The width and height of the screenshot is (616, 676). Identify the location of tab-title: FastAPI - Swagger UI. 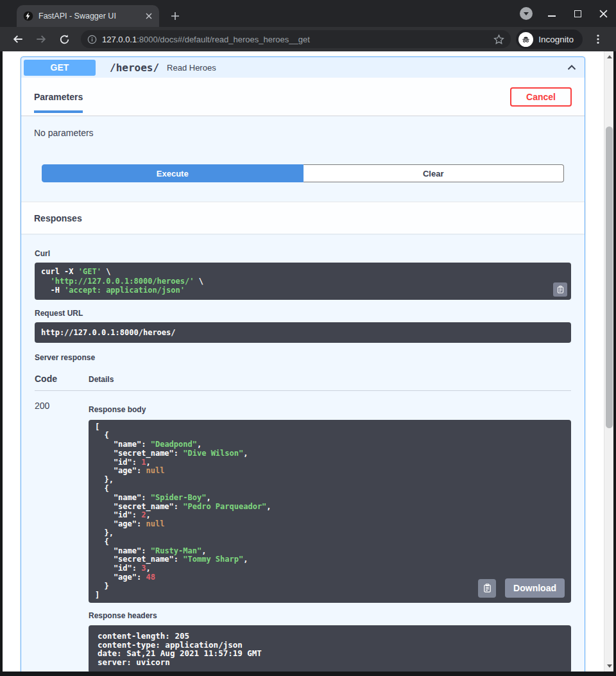
(91, 16).